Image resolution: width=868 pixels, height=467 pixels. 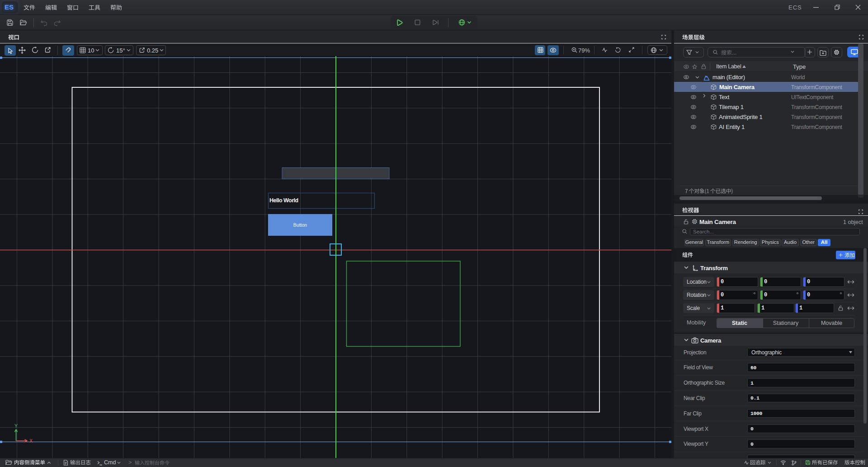 What do you see at coordinates (31, 441) in the screenshot?
I see `svg-text: X` at bounding box center [31, 441].